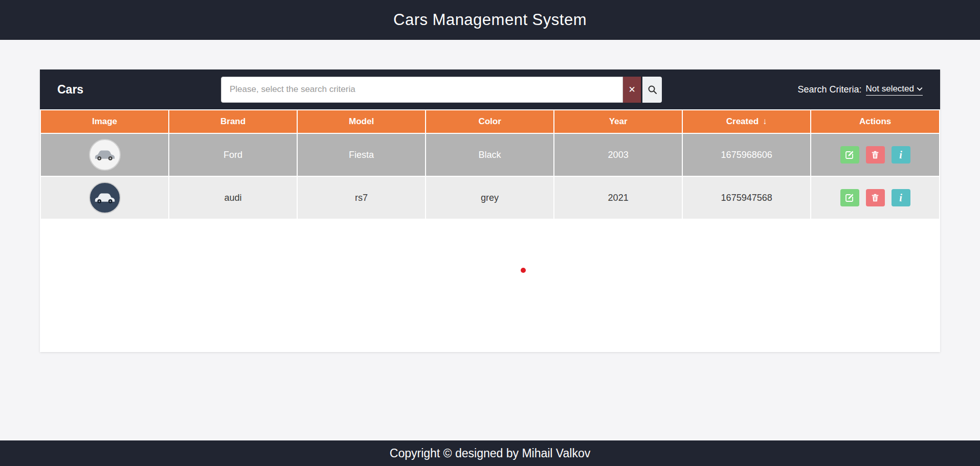  Describe the element at coordinates (523, 270) in the screenshot. I see `loading-dot` at that location.